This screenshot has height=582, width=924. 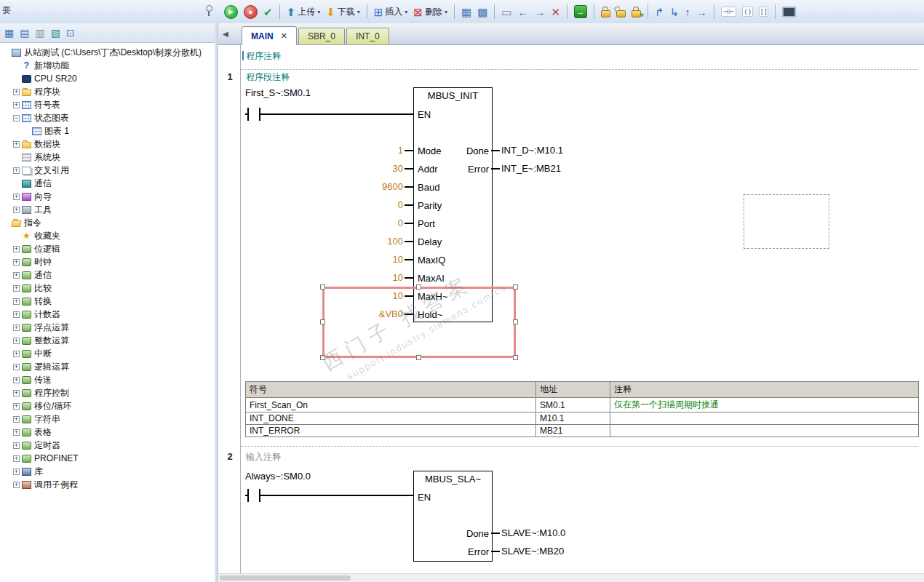 What do you see at coordinates (231, 12) in the screenshot?
I see `run-button: ▶` at bounding box center [231, 12].